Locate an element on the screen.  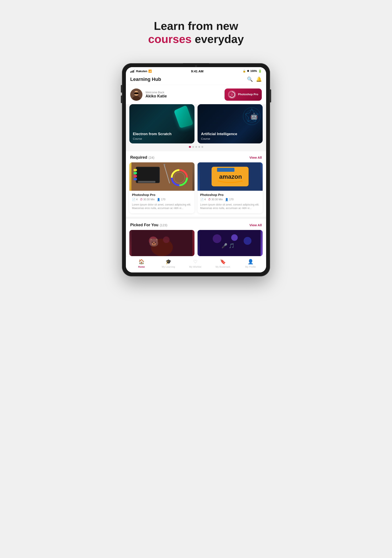
wifi-icon: 📶 is located at coordinates (150, 71).